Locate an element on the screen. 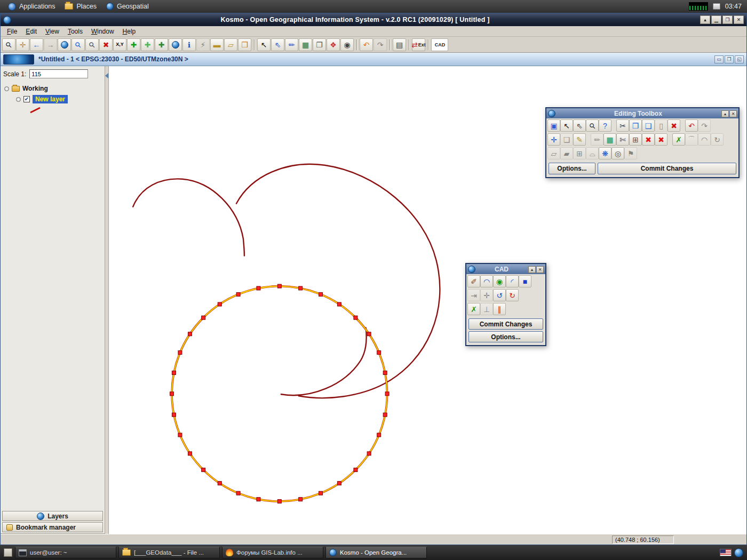 Image resolution: width=747 pixels, height=560 pixels. snapshot-button: ◉ is located at coordinates (347, 45).